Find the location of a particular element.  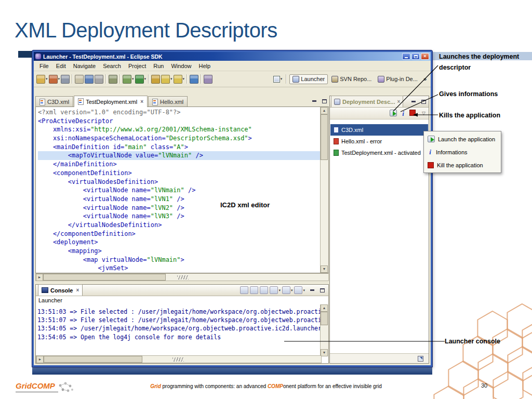

run-external-tools-button: ▾ is located at coordinates (55, 79).